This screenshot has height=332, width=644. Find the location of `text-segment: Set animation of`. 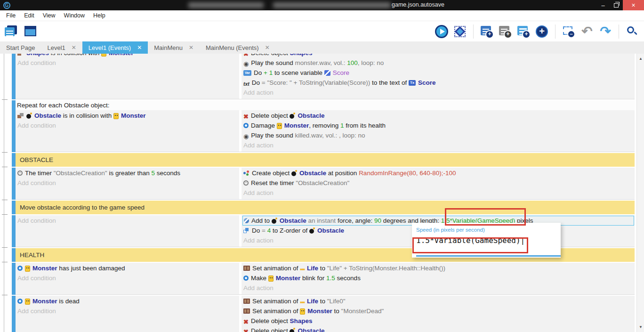

text-segment: Set animation of is located at coordinates (276, 301).